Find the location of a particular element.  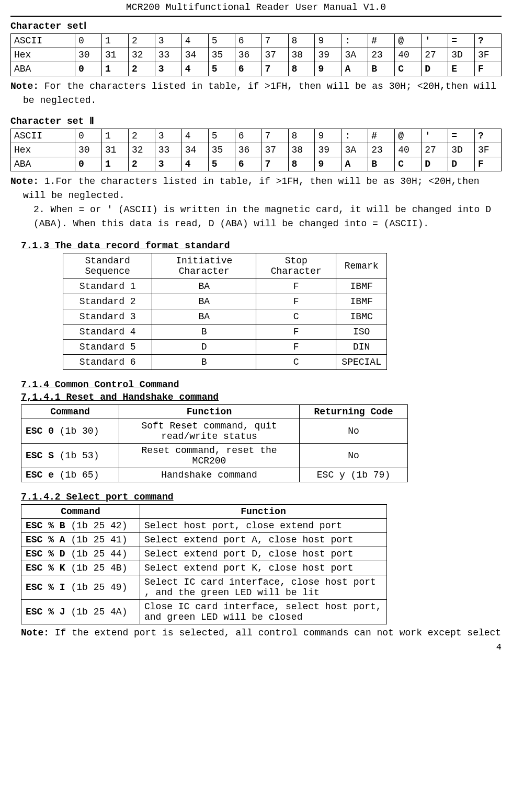

table-row: ESC % A (1b 25 41)Select extend port A, … is located at coordinates (204, 540).